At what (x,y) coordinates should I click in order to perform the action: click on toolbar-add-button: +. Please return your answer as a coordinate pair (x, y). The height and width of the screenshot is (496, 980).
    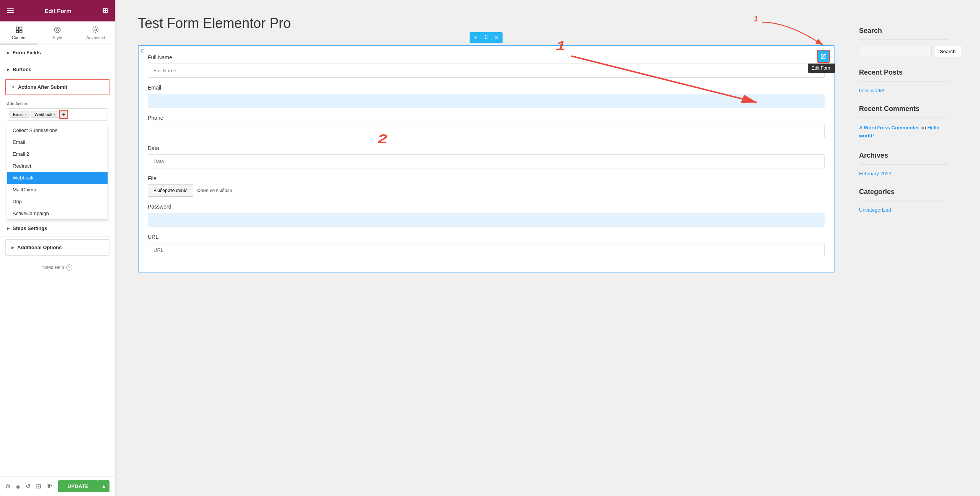
    Looking at the image, I should click on (476, 38).